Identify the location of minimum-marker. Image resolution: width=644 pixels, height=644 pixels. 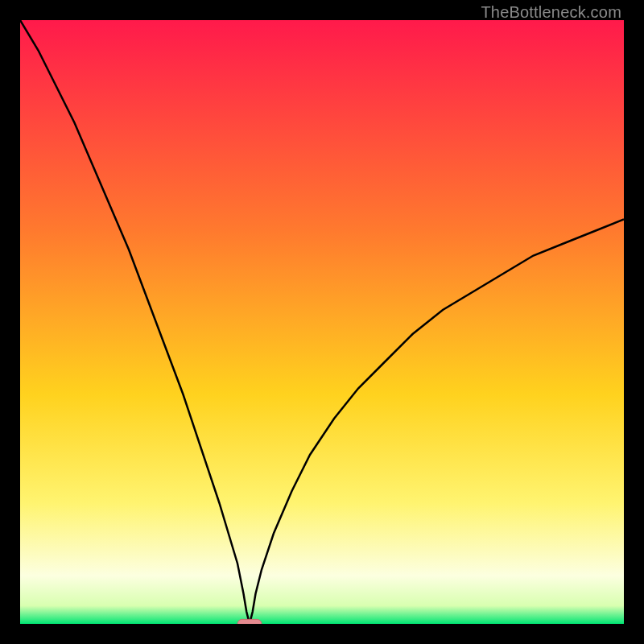
(250, 621).